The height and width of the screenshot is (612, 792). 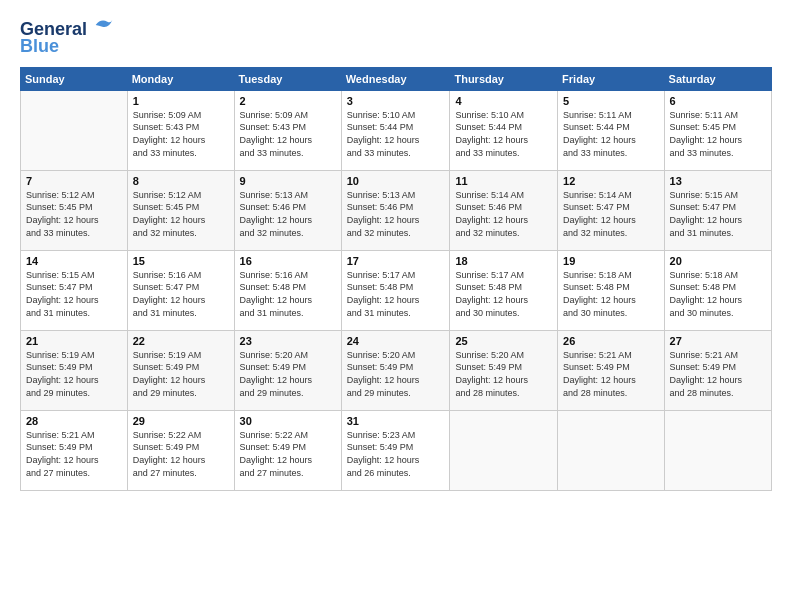 I want to click on day-number: 25, so click(x=504, y=341).